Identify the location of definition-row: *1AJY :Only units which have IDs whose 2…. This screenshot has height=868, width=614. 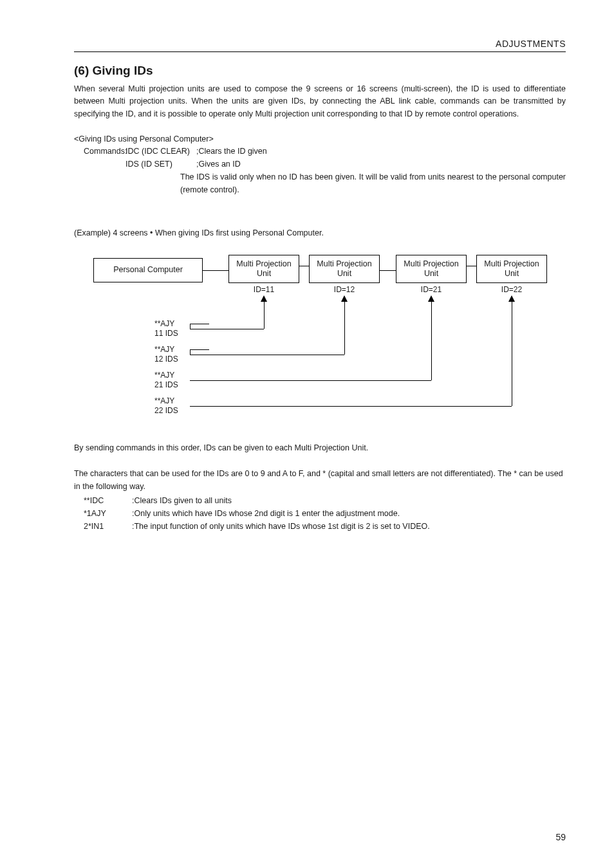
(320, 513).